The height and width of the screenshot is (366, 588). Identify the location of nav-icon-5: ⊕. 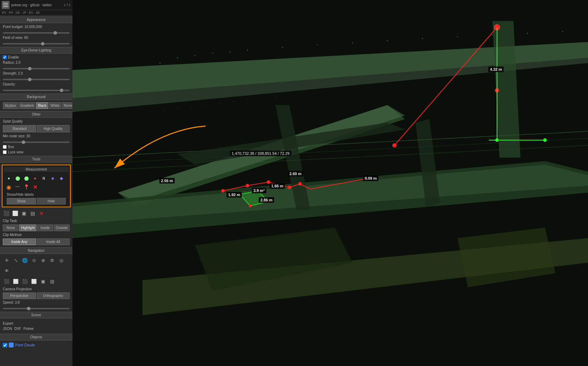
(43, 260).